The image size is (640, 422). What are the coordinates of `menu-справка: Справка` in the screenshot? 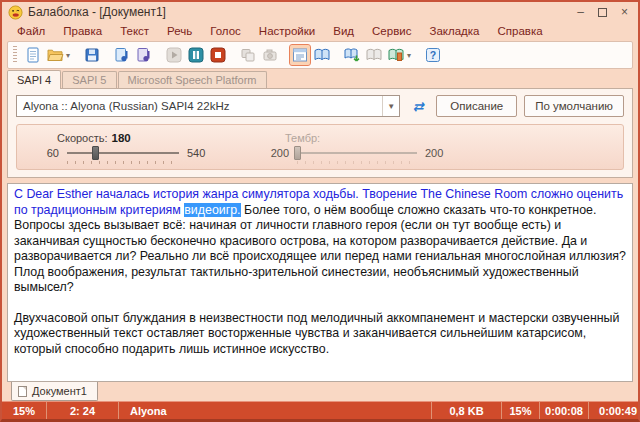 It's located at (520, 31).